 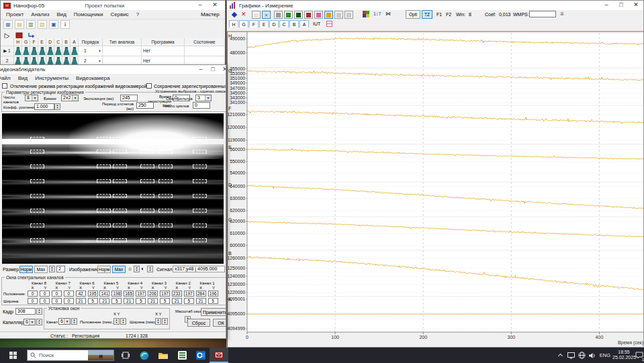 I want to click on width-x-input: 0, so click(x=32, y=301).